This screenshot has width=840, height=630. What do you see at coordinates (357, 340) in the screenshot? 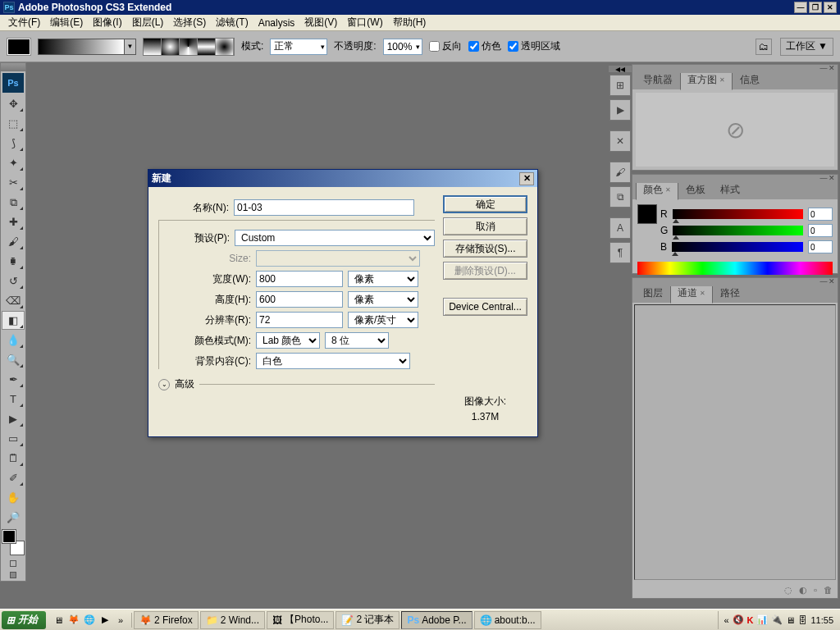
I see `bit-depth-select: 8 位` at bounding box center [357, 340].